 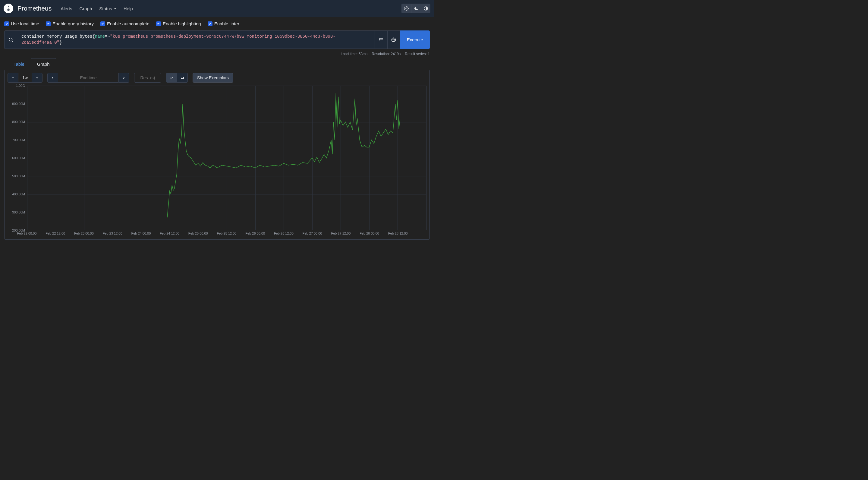 I want to click on option-local-time: Use local time, so click(x=22, y=24).